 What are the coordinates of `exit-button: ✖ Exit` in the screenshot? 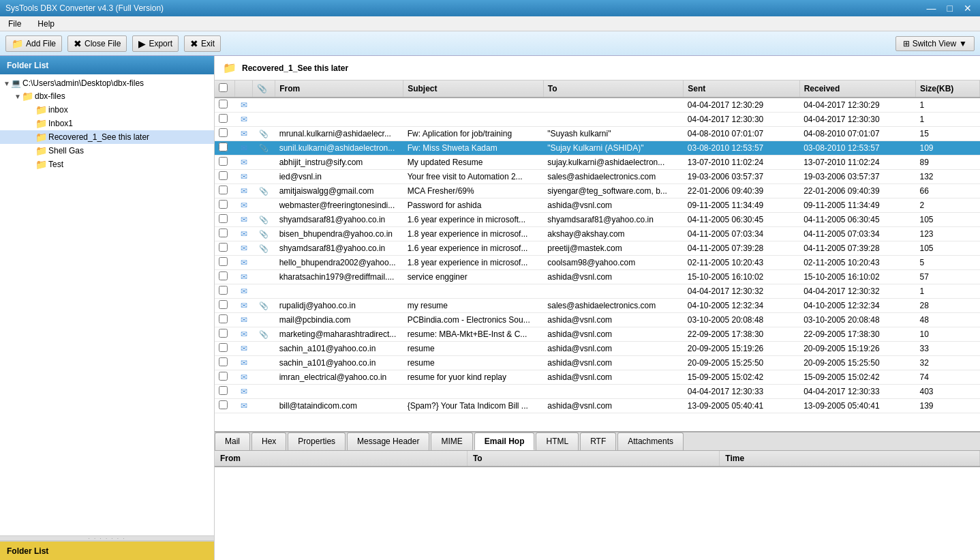 It's located at (202, 44).